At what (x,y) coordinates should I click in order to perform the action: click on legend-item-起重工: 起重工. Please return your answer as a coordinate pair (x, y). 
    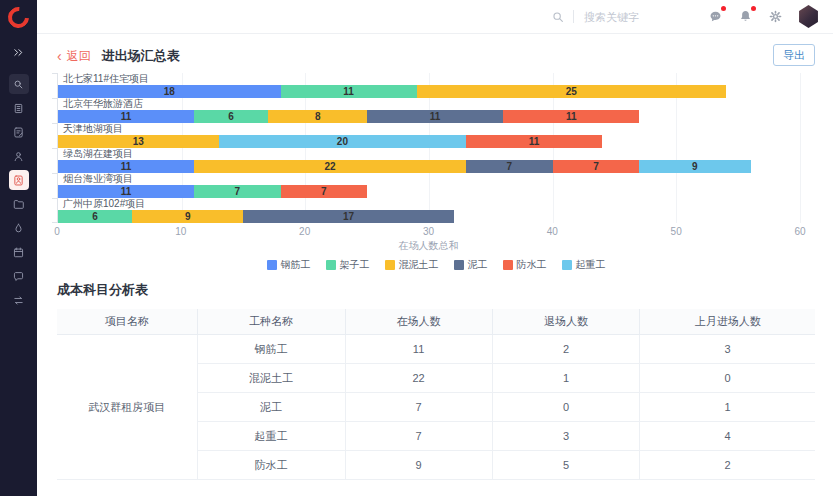
    Looking at the image, I should click on (584, 265).